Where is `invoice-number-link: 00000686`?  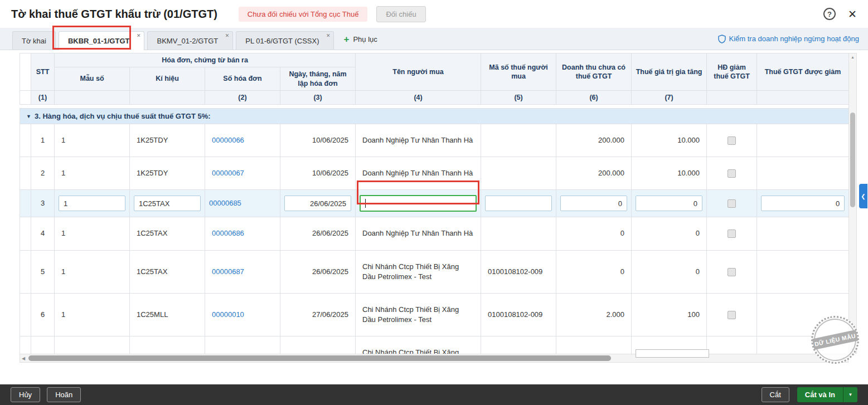
invoice-number-link: 00000686 is located at coordinates (228, 233).